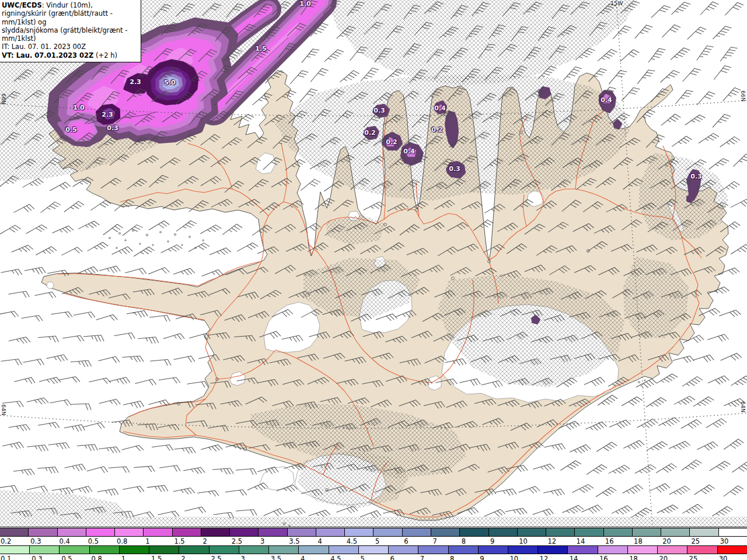 Image resolution: width=747 pixels, height=560 pixels. I want to click on scale-tick-label: 20, so click(666, 541).